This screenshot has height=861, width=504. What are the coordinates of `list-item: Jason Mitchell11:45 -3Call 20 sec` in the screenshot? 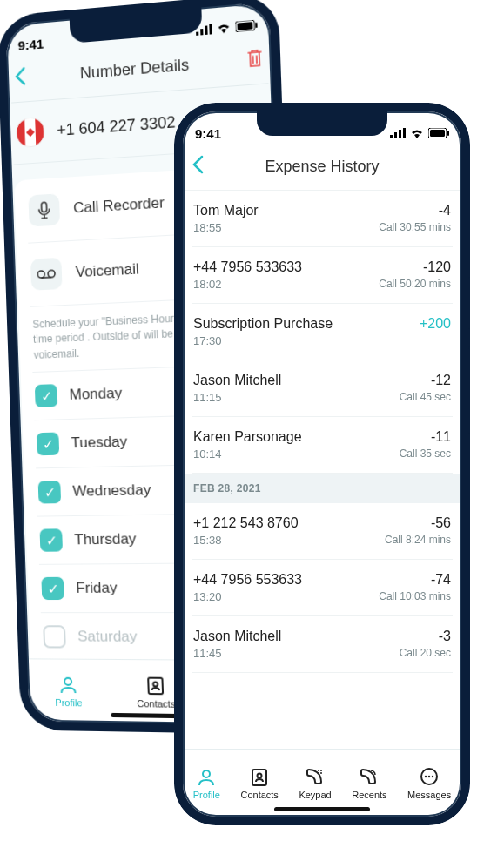 It's located at (322, 644).